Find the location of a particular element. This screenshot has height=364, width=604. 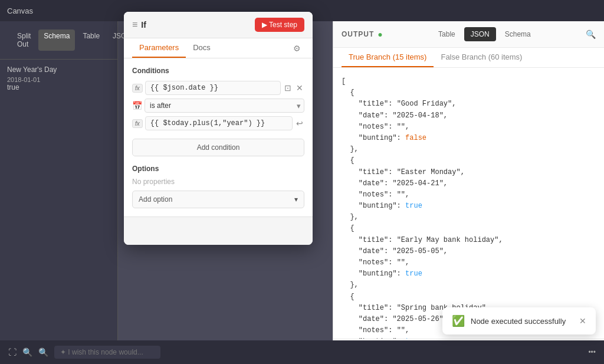

calendar-icon: 📅 is located at coordinates (137, 106).